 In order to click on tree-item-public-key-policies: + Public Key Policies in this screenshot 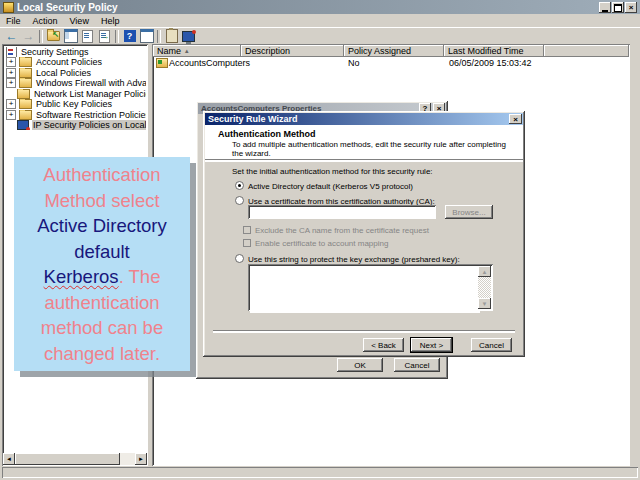, I will do `click(75, 104)`.